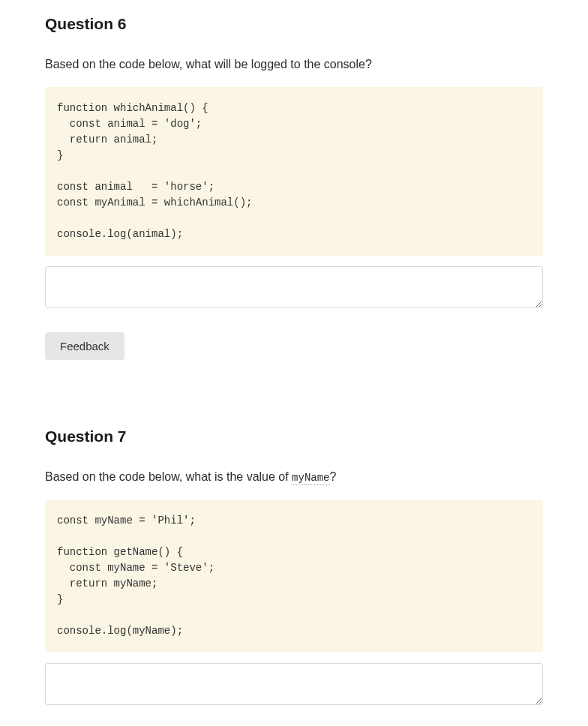 The height and width of the screenshot is (726, 588). What do you see at coordinates (168, 477) in the screenshot?
I see `prompt-text-prefix: Based on the code below, what is the val…` at bounding box center [168, 477].